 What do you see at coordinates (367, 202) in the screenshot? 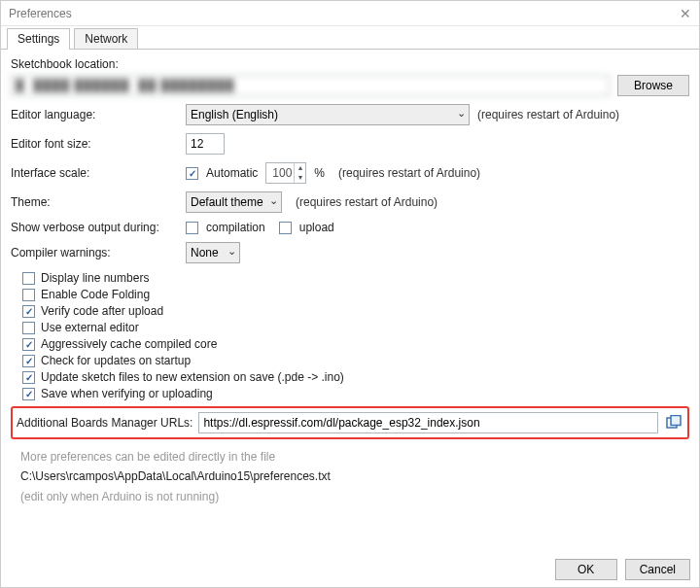
I see `restart-hint-theme: (requires restart of Arduino)` at bounding box center [367, 202].